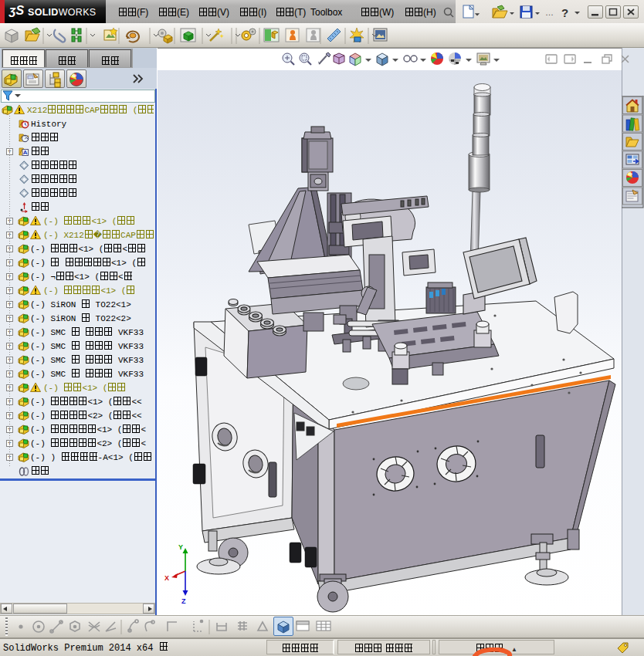 The image size is (644, 656). Describe the element at coordinates (184, 601) in the screenshot. I see `svg-text: Z` at that location.